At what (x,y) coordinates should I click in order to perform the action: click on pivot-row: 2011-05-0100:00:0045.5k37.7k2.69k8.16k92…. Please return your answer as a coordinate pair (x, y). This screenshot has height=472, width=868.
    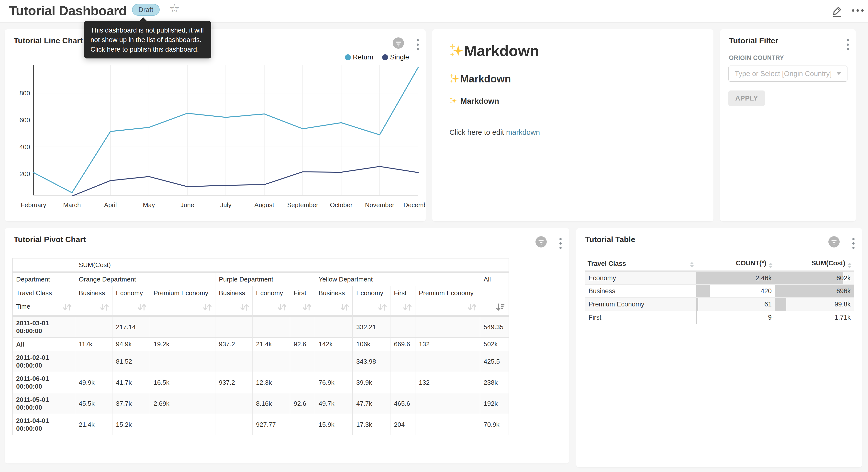
    Looking at the image, I should click on (261, 404).